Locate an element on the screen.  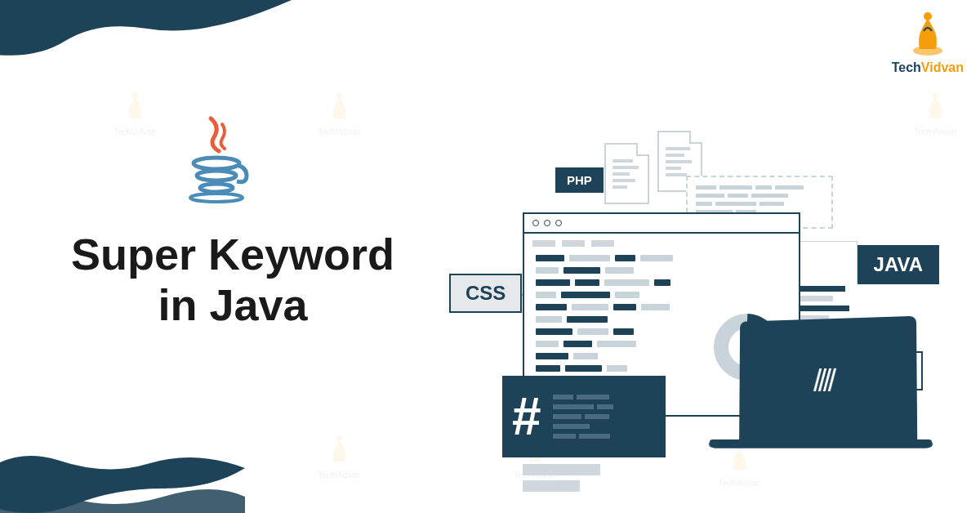
brand-name: TechVidvan is located at coordinates (928, 68).